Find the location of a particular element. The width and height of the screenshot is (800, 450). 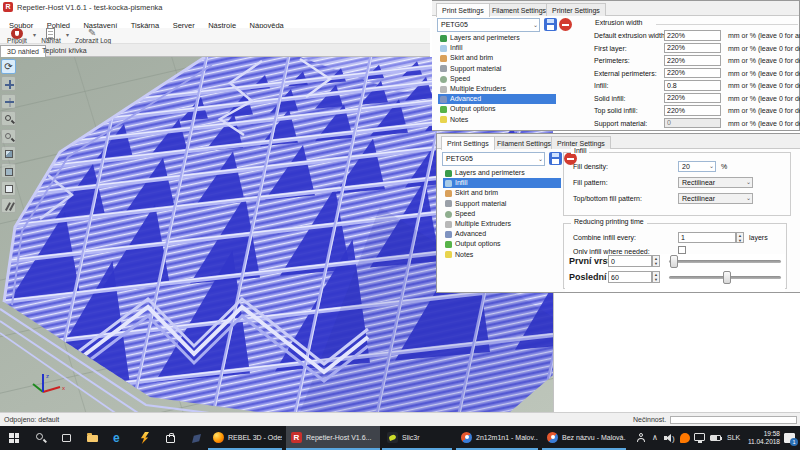

last-layer-range-input is located at coordinates (630, 277).